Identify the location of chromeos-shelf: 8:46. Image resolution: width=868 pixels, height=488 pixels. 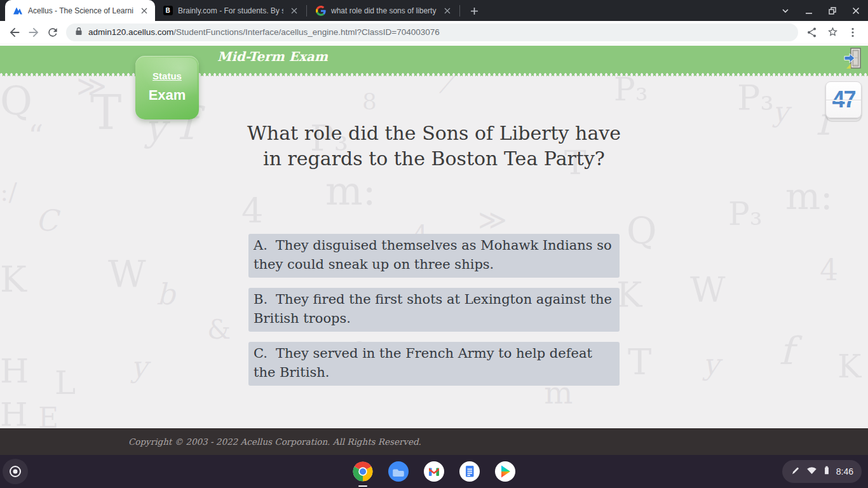
(434, 471).